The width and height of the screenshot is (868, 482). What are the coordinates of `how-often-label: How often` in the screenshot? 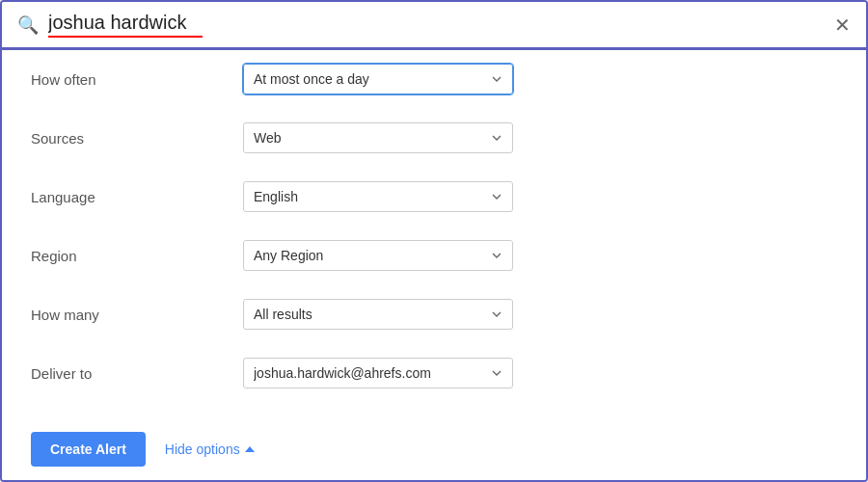 It's located at (137, 79).